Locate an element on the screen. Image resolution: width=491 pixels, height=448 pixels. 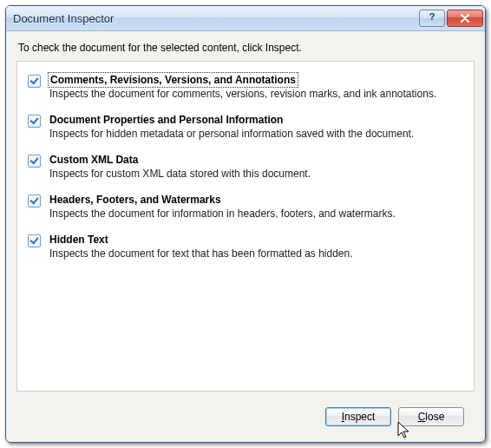
option-description: Inspects the document for information in… is located at coordinates (257, 214).